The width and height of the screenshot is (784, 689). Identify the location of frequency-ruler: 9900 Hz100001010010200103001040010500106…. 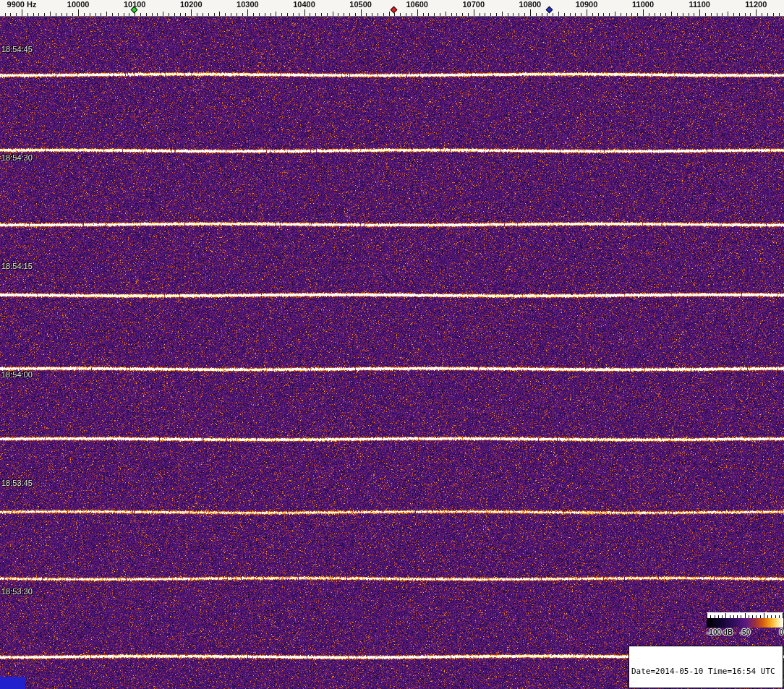
(392, 9).